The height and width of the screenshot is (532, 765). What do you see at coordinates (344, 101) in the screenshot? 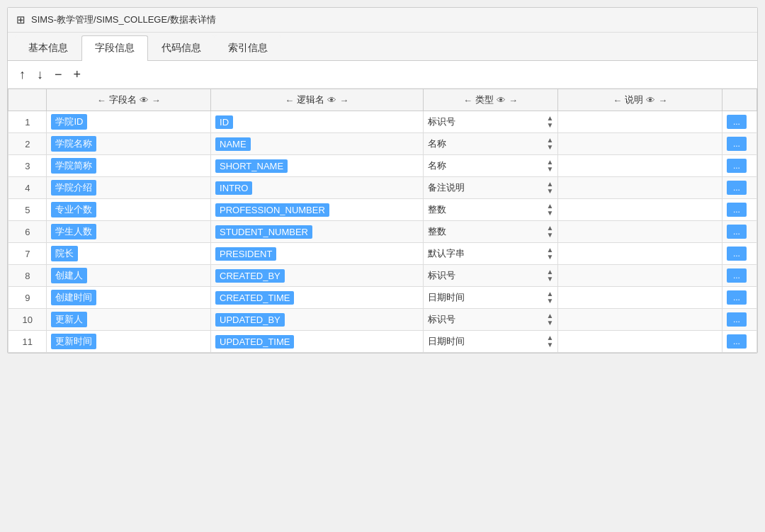
I see `logic-right-arrow: →` at bounding box center [344, 101].